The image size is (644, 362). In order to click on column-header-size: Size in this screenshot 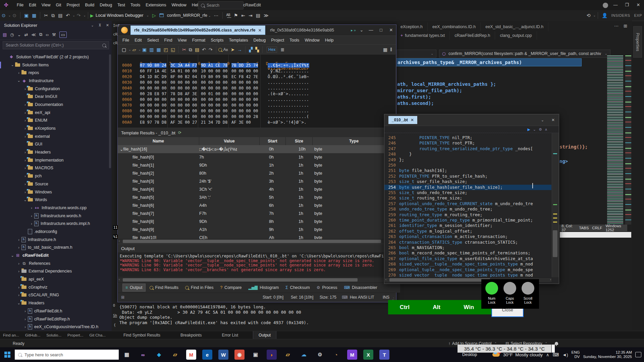, I will do `click(299, 141)`.